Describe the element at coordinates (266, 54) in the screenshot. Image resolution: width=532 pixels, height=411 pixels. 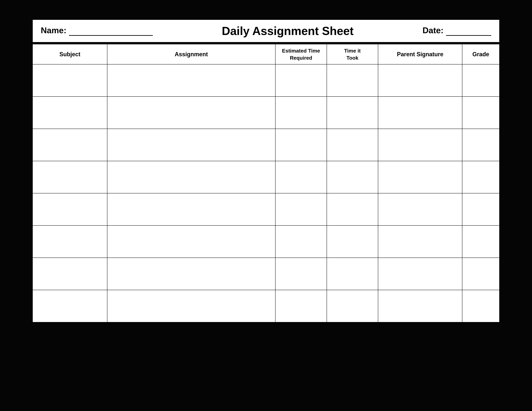
I see `table-header-row: Subject Assignment Estimated Time Requir…` at that location.